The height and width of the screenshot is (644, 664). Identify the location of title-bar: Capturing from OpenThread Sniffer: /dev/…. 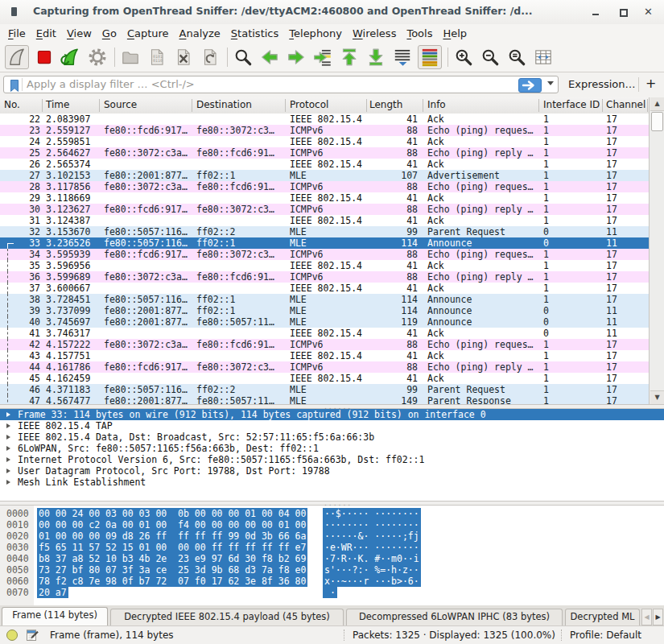
(332, 13).